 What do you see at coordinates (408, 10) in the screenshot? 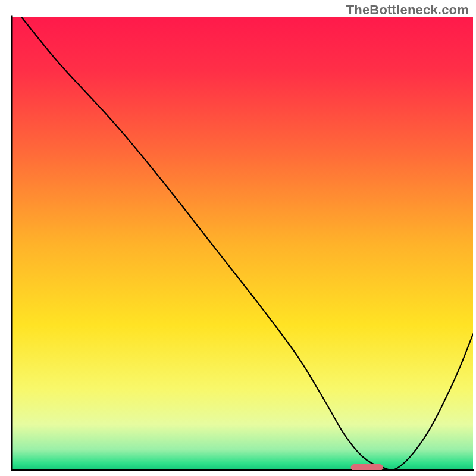
I see `watermark-text: TheBottleneck.com` at bounding box center [408, 10].